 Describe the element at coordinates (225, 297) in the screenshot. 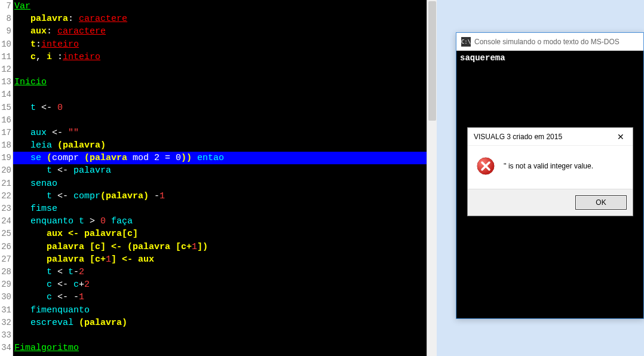

I see `code-line: c <- -1` at that location.